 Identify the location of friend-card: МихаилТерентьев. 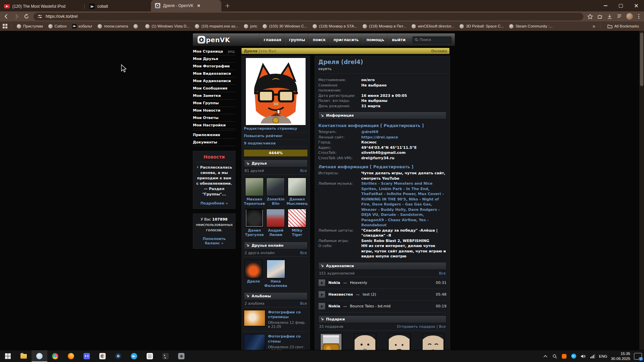
(254, 192).